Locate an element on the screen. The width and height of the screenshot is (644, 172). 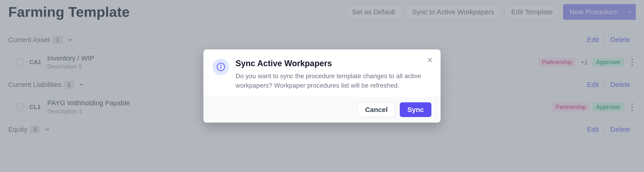
modal-footer: Cancel Sync is located at coordinates (322, 110).